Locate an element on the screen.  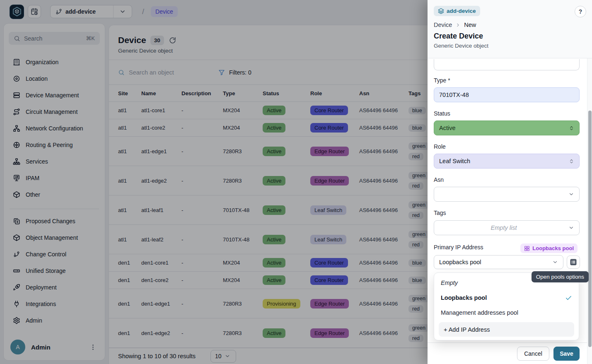
scrollbar-thumb is located at coordinates (590, 229).